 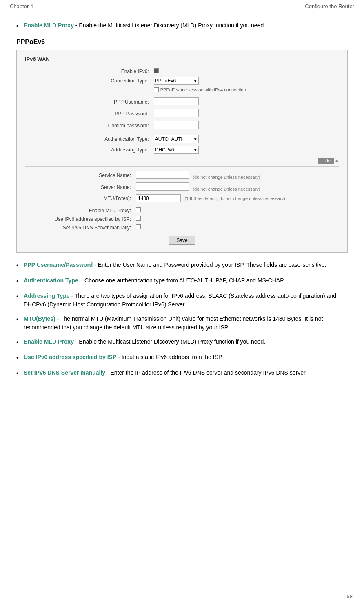 What do you see at coordinates (88, 139) in the screenshot?
I see `auth-type-label: Authentication Type:` at bounding box center [88, 139].